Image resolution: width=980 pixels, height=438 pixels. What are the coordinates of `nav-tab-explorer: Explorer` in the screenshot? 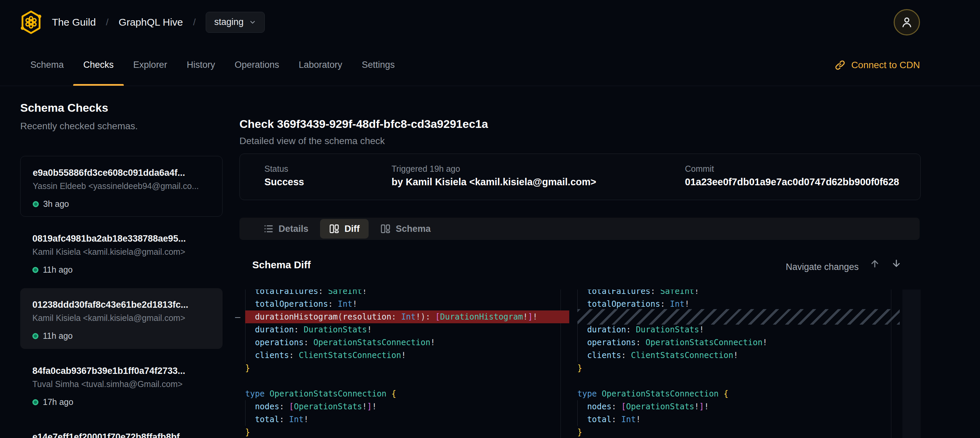 It's located at (150, 65).